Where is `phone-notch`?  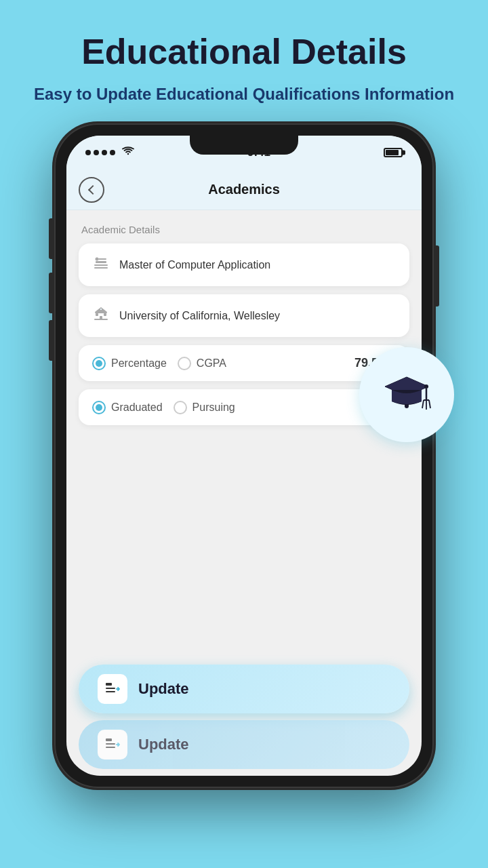
phone-notch is located at coordinates (244, 145).